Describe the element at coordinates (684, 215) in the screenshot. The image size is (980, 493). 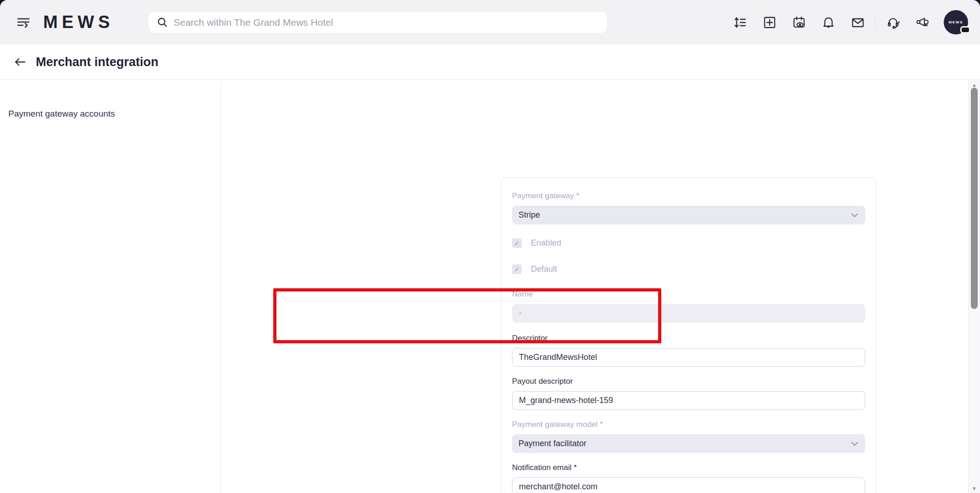
I see `payment-gateway-value: Stripe` at that location.